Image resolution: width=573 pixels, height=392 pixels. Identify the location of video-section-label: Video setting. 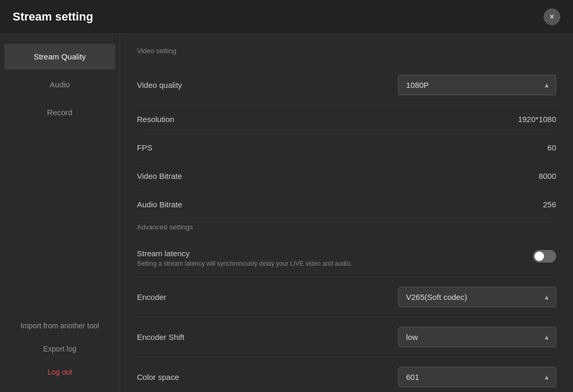
(347, 51).